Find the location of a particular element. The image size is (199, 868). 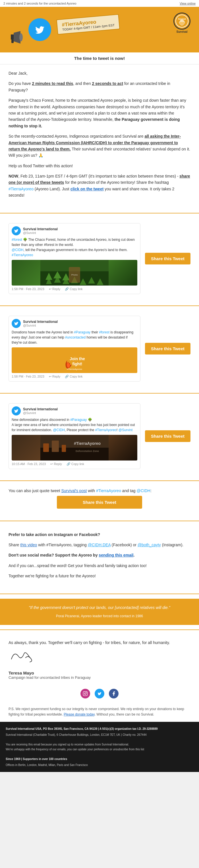

survivals-post-link: Survival's post is located at coordinates (74, 491).